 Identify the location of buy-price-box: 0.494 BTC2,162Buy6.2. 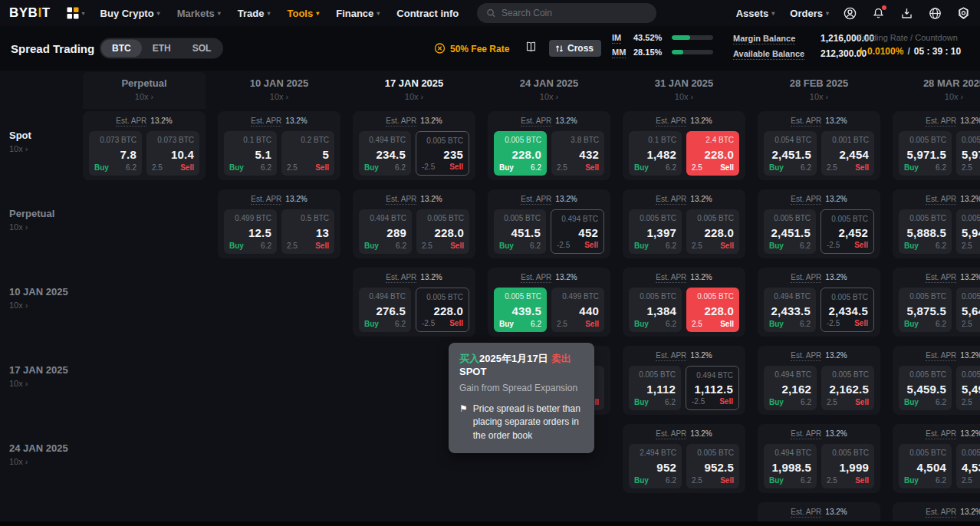
(790, 388).